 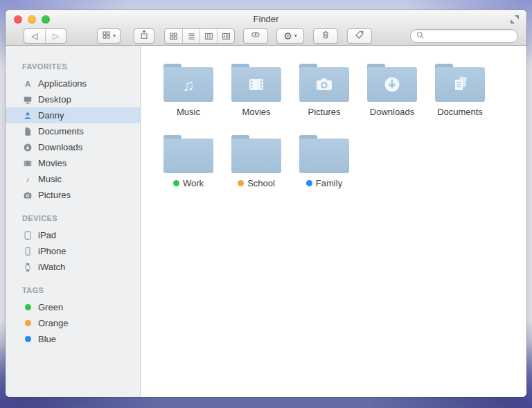 What do you see at coordinates (360, 36) in the screenshot?
I see `tag-icon` at bounding box center [360, 36].